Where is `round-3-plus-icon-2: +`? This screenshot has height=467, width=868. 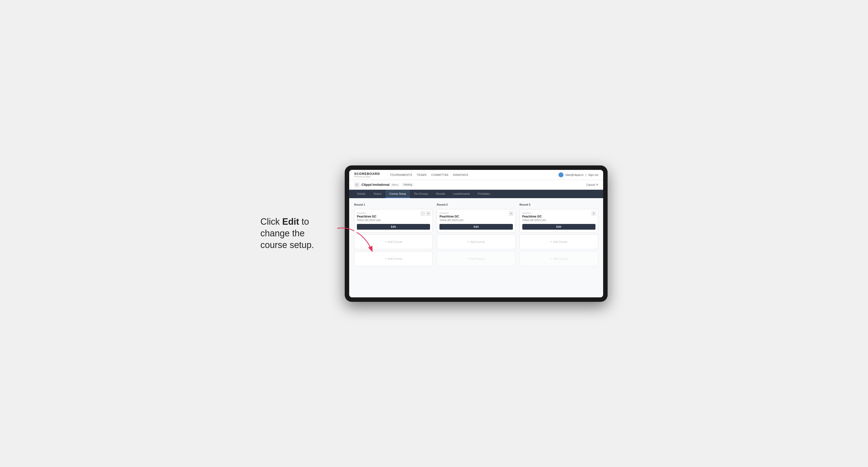 round-3-plus-icon-2: + is located at coordinates (551, 259).